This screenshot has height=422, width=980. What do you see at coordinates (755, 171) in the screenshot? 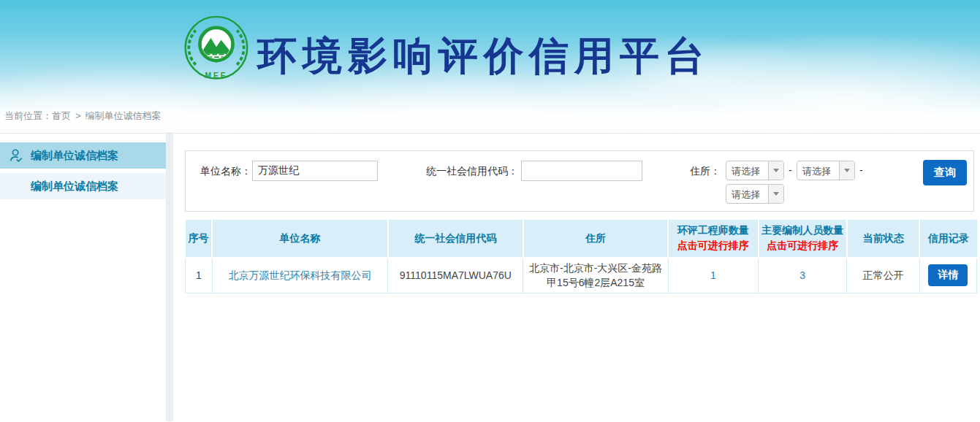
I see `province-select: 请选择` at bounding box center [755, 171].